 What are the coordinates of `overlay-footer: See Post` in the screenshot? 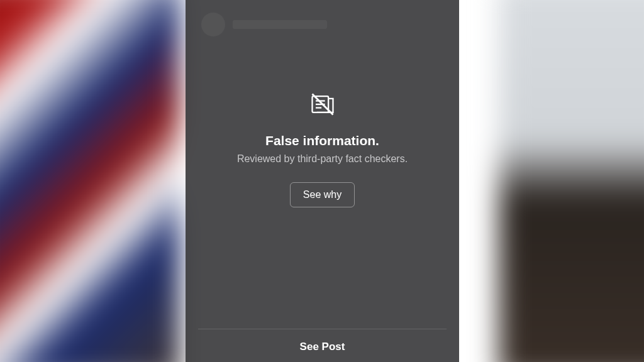 It's located at (322, 346).